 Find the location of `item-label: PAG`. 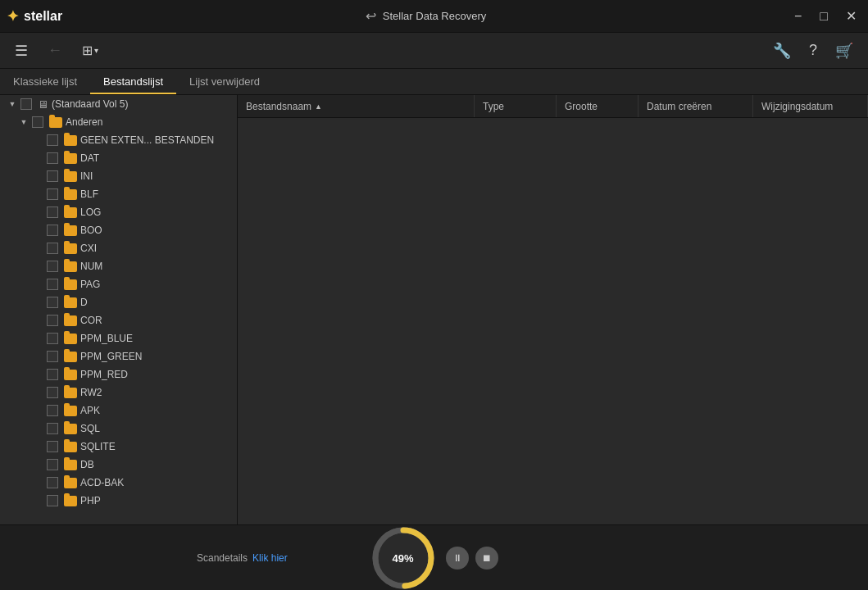

item-label: PAG is located at coordinates (90, 284).